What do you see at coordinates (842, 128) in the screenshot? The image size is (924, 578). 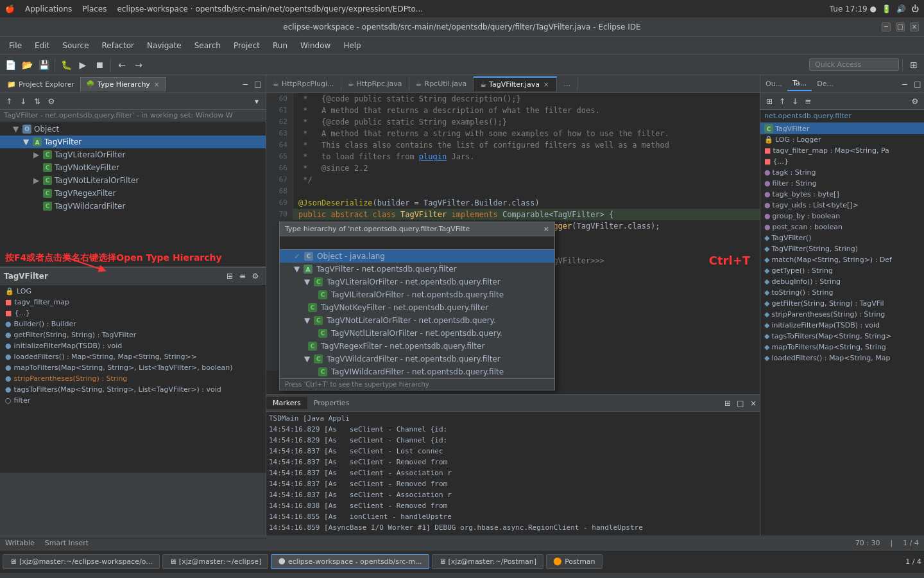 I see `right-tagvfilter-class: C TagVFilter` at bounding box center [842, 128].